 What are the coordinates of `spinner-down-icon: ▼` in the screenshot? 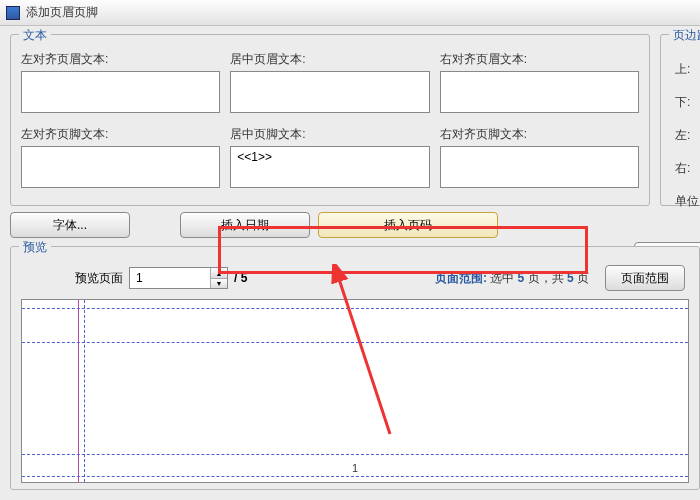 It's located at (219, 283).